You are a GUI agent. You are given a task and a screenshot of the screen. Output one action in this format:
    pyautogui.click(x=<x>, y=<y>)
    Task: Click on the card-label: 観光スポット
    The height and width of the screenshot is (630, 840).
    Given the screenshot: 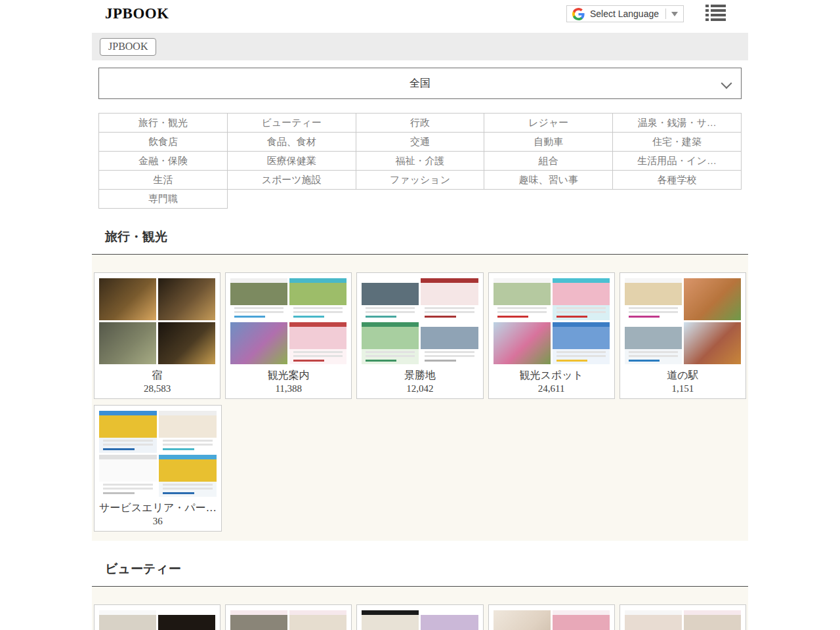 What is the action you would take?
    pyautogui.click(x=551, y=375)
    